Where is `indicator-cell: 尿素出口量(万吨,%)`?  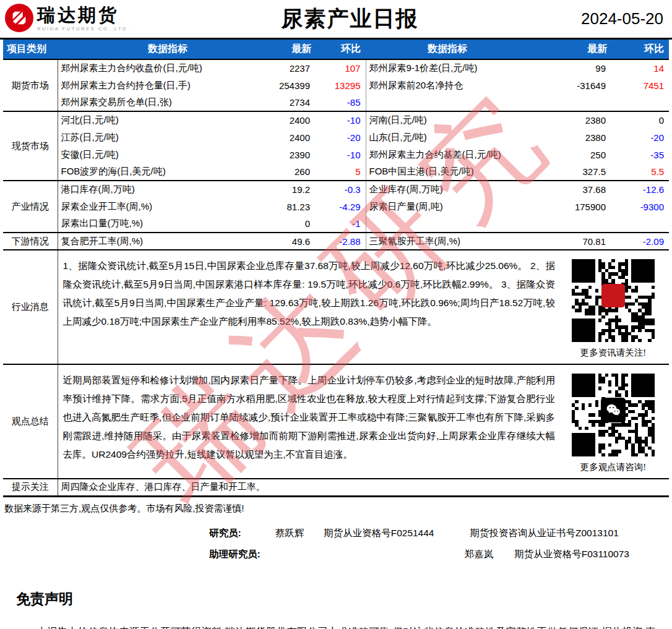 indicator-cell: 尿素出口量(万吨,%) is located at coordinates (168, 224).